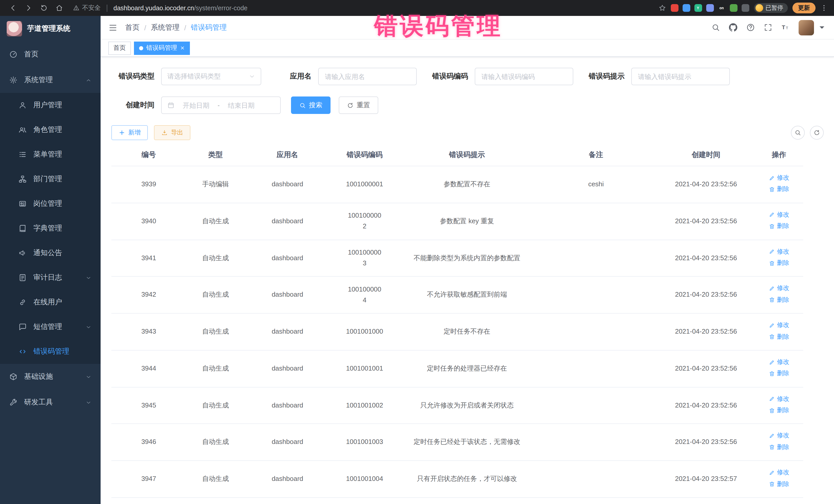  What do you see at coordinates (710, 8) in the screenshot?
I see `extension-grid` at bounding box center [710, 8].